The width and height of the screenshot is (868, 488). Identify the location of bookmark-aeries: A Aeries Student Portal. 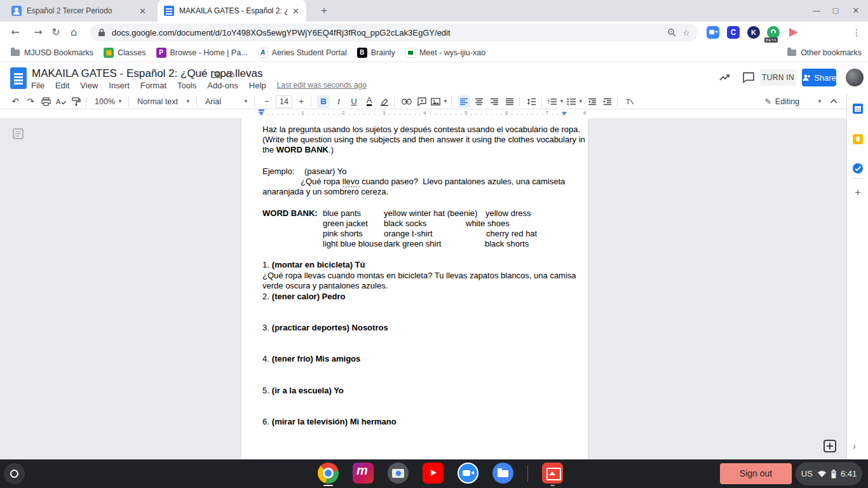
(302, 53).